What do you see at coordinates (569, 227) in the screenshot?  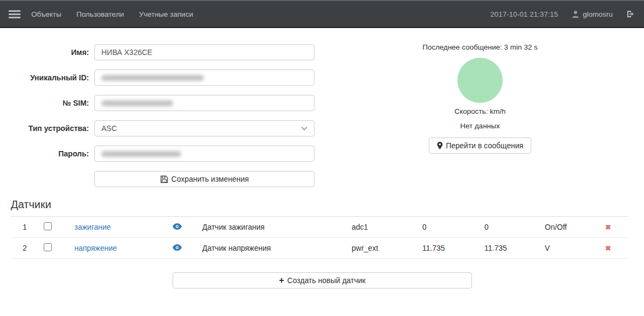 I see `sensor-units: On/Off` at bounding box center [569, 227].